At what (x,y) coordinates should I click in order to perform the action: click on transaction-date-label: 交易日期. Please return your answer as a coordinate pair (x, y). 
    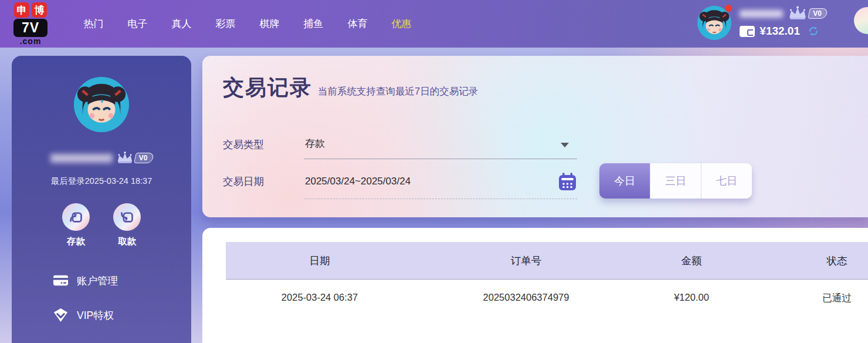
    Looking at the image, I should click on (243, 181).